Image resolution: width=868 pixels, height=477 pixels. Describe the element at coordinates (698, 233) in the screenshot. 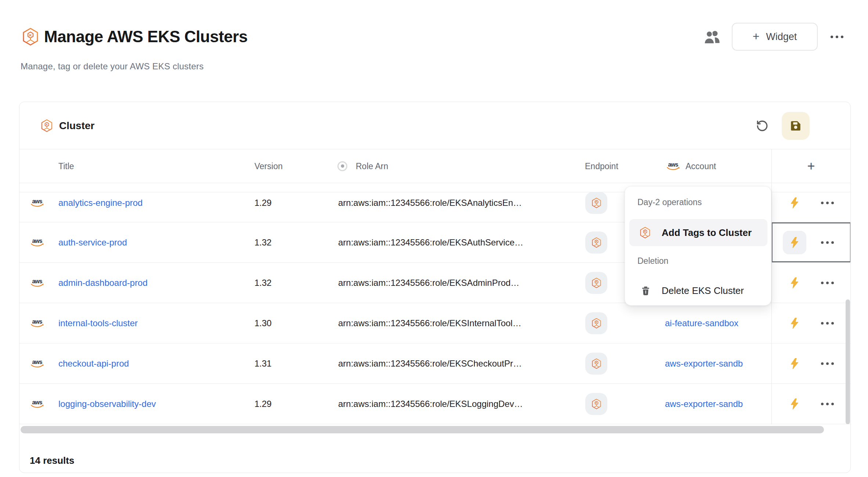

I see `menu-item-add-tags: Add Tags to Cluster` at that location.